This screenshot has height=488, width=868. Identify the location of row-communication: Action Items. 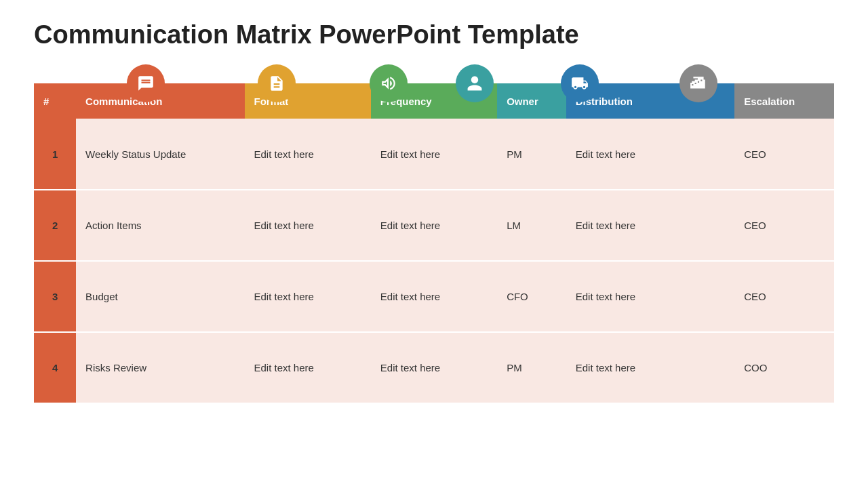
(160, 225).